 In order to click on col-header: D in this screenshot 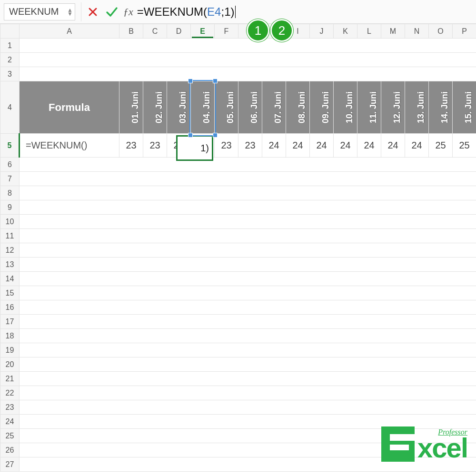, I will do `click(179, 31)`.